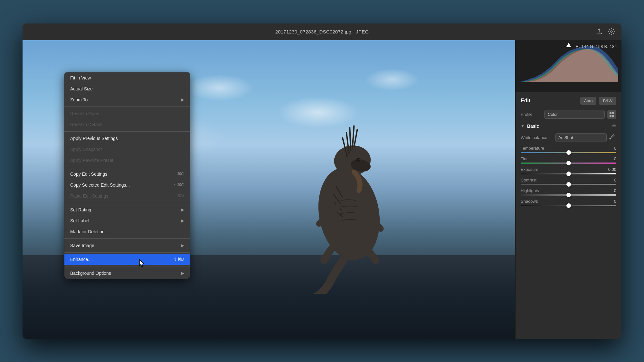  What do you see at coordinates (613, 137) in the screenshot?
I see `dropper-icon` at bounding box center [613, 137].